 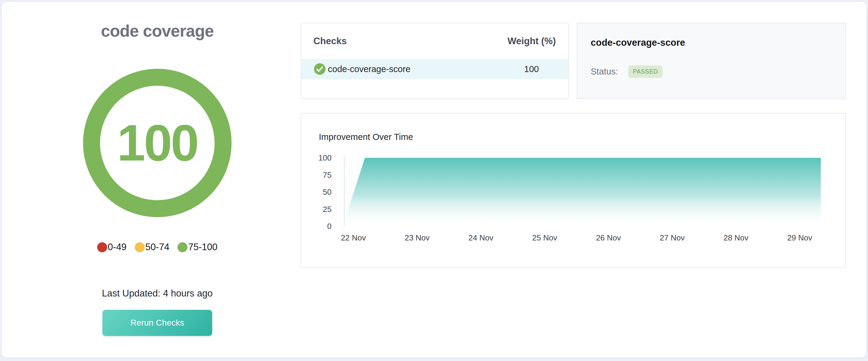 I want to click on score-gauge: 100, so click(x=157, y=143).